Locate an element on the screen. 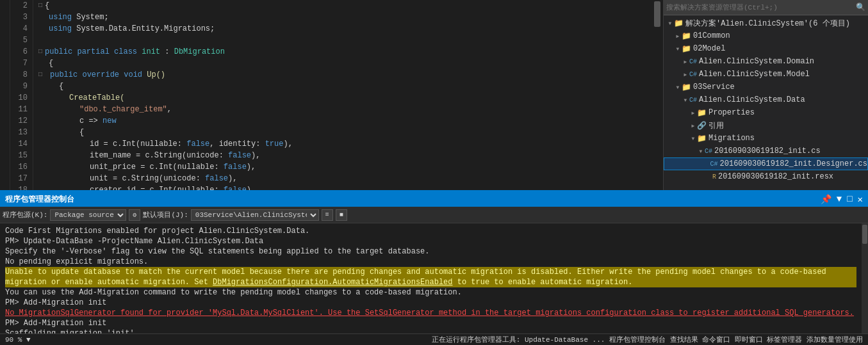 This screenshot has height=345, width=868. item-label: 02Model is located at coordinates (709, 49).